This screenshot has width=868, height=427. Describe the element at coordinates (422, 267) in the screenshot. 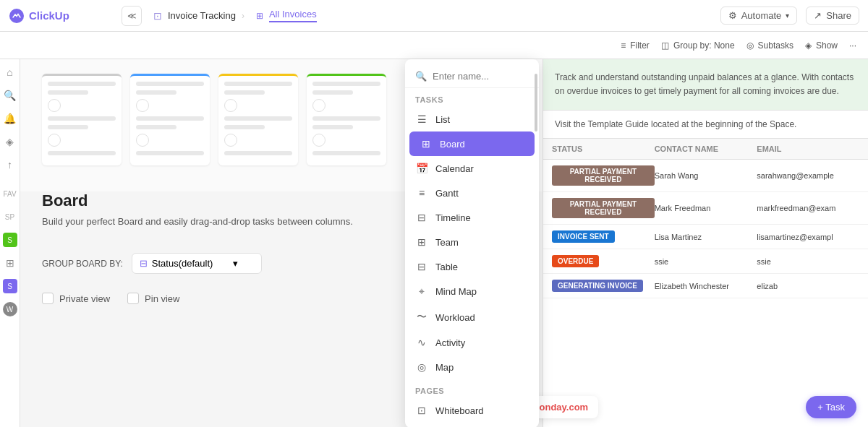

I see `table-icon: ⊟` at that location.